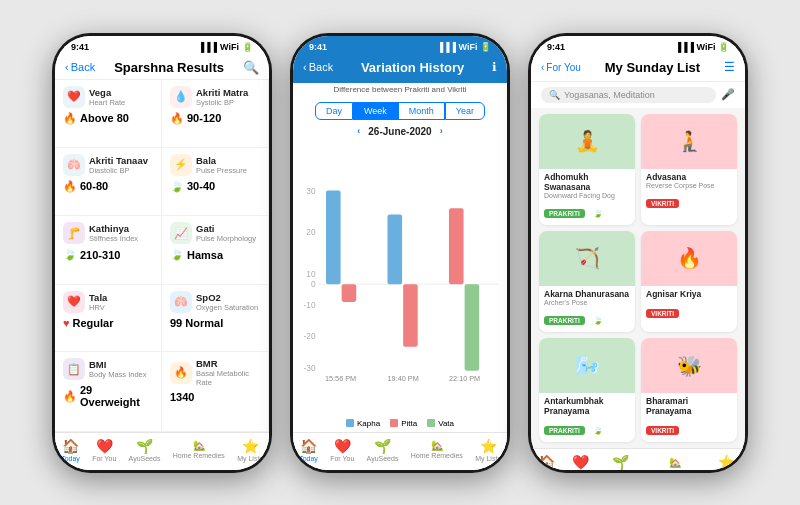  Describe the element at coordinates (318, 47) in the screenshot. I see `time-2: 9:41` at that location.